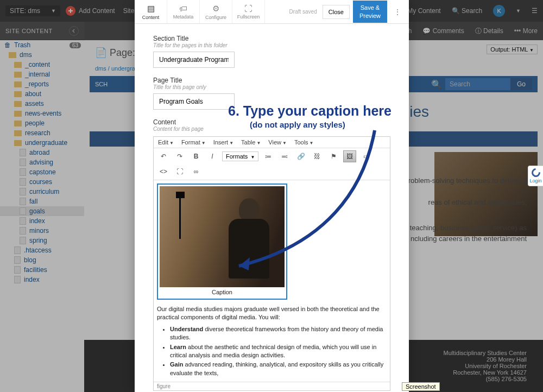  Describe the element at coordinates (478, 84) in the screenshot. I see `search-input` at that location.